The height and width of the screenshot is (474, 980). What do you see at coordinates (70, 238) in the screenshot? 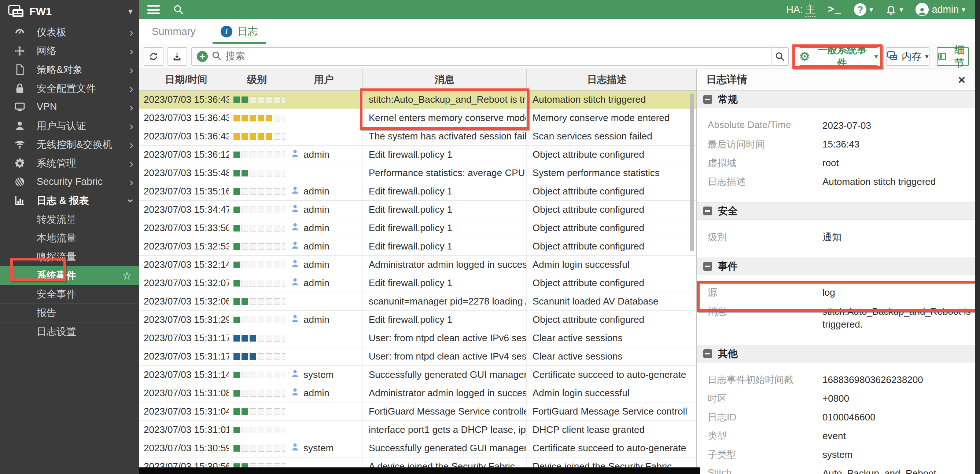
I see `sidebar-subitem-1: 本地流量` at bounding box center [70, 238].